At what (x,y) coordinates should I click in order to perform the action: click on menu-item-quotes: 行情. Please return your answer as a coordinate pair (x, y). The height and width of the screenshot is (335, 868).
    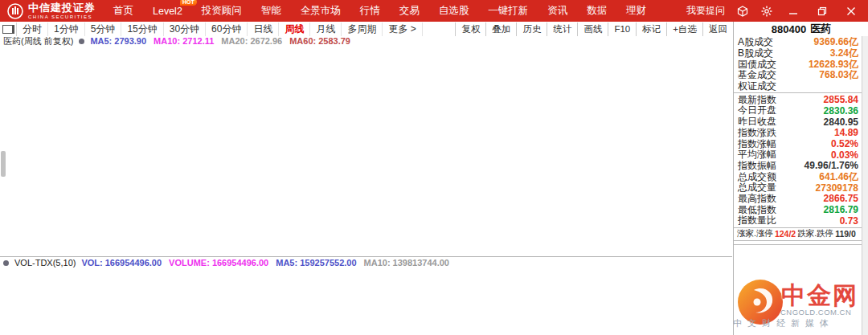
    Looking at the image, I should click on (370, 11).